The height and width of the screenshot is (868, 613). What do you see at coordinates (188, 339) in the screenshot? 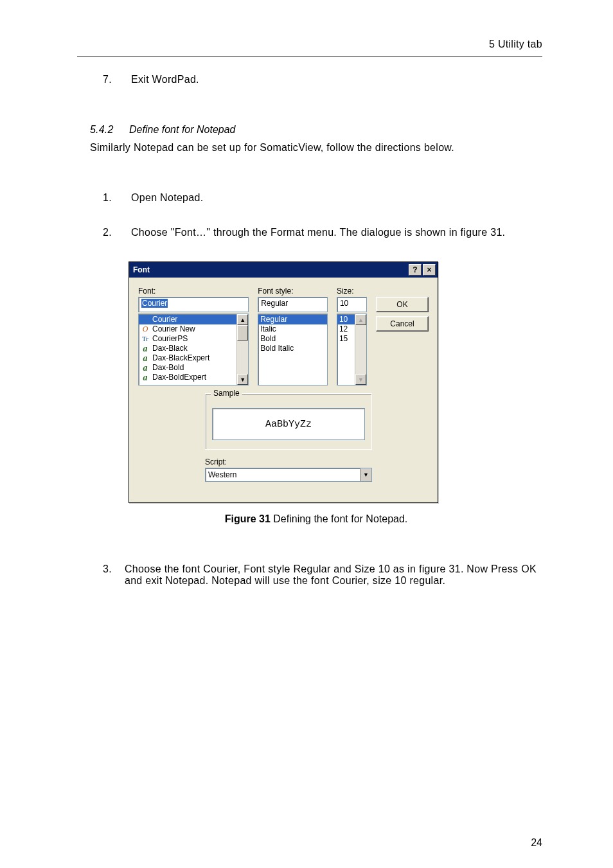
I see `font-option: TrCourierPS` at bounding box center [188, 339].